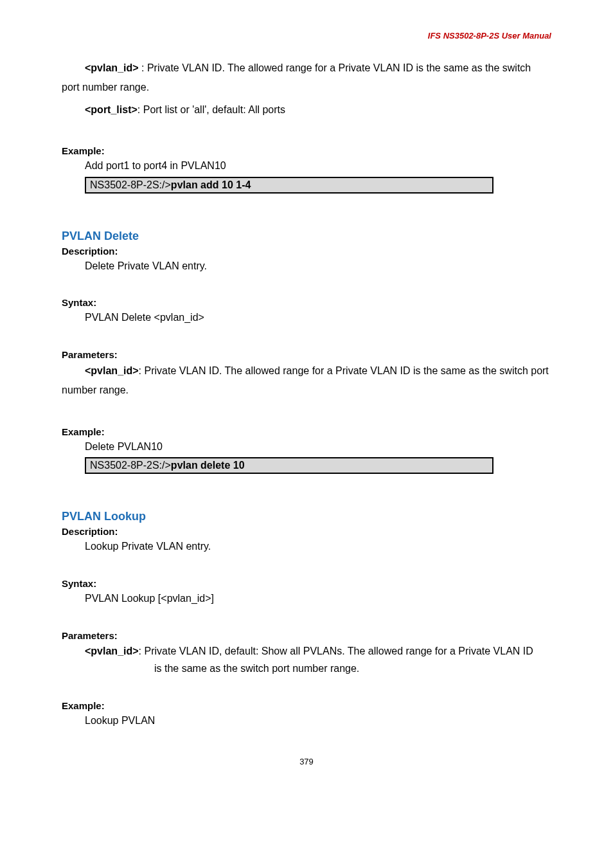 The height and width of the screenshot is (868, 613). What do you see at coordinates (318, 318) in the screenshot?
I see `syntax-text: PVLAN Delete <pvlan_id>` at bounding box center [318, 318].